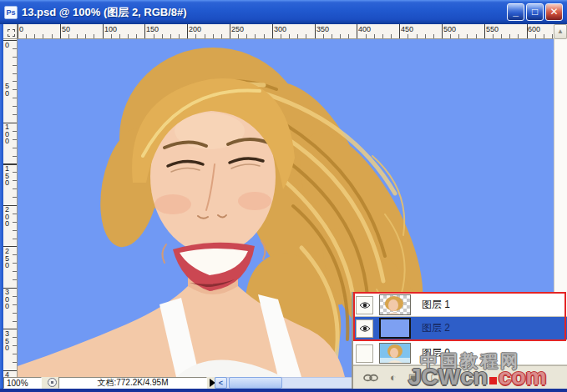 The image size is (567, 392). What do you see at coordinates (393, 377) in the screenshot?
I see `layer-style-icon: ◐` at bounding box center [393, 377].